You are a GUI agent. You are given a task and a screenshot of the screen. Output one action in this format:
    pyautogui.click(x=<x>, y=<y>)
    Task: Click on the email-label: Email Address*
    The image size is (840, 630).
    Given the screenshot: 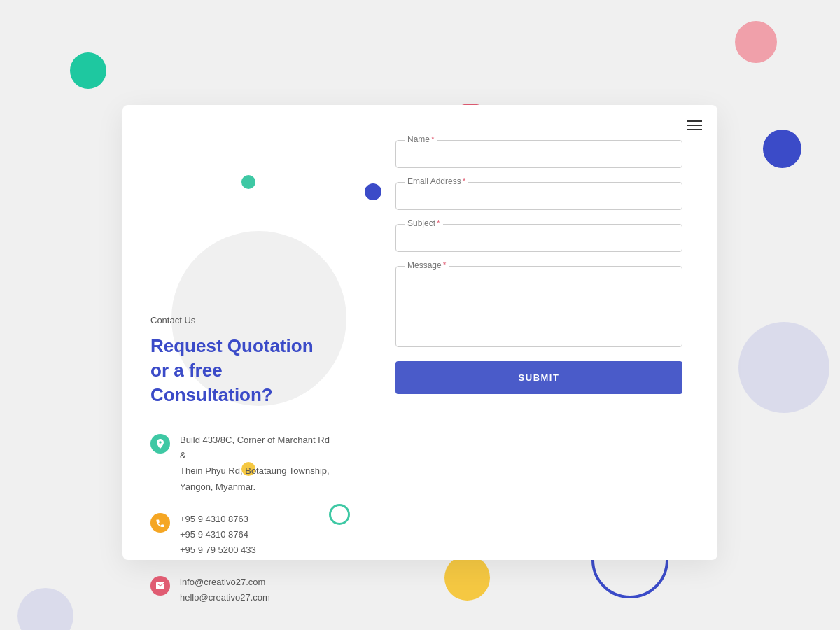 What is the action you would take?
    pyautogui.click(x=437, y=181)
    